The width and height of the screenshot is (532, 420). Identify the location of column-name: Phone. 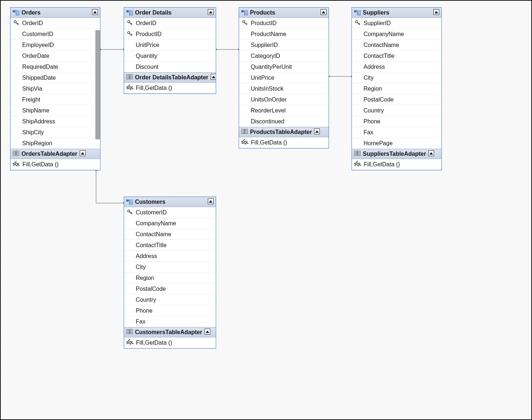
(401, 122).